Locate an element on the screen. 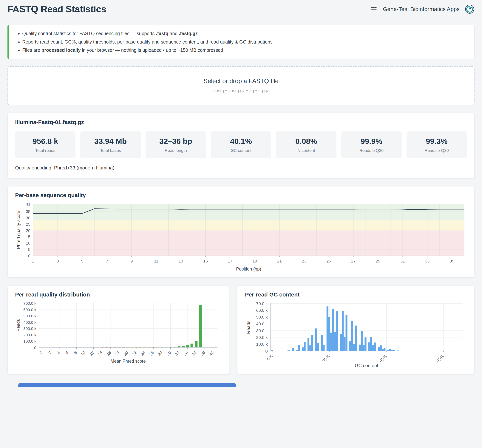 The width and height of the screenshot is (482, 448). stat-box: 32–36 bpRead length is located at coordinates (176, 145).